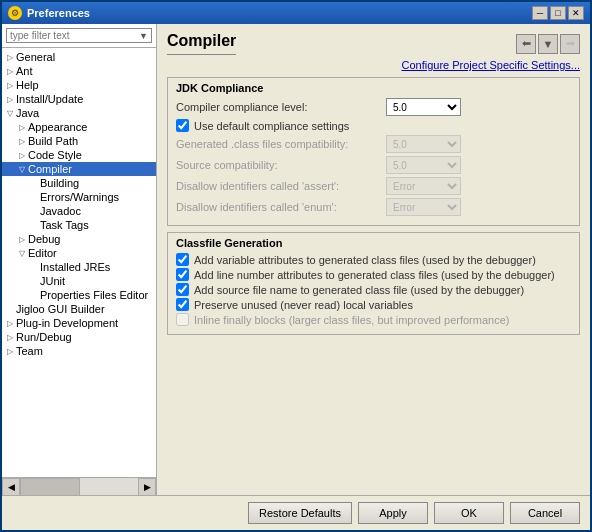 This screenshot has width=592, height=532. What do you see at coordinates (79, 281) in the screenshot?
I see `sidebar-item-junit: JUnit` at bounding box center [79, 281].